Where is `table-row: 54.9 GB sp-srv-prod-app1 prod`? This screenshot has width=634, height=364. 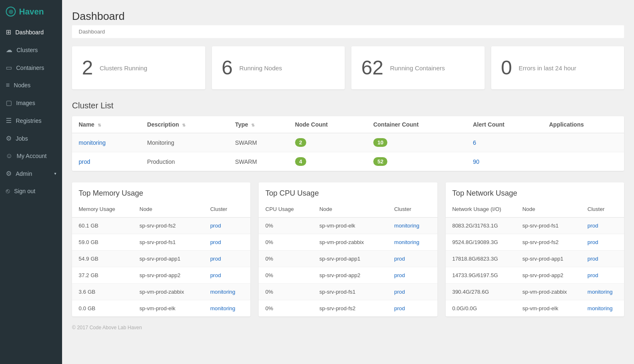 table-row: 54.9 GB sp-srv-prod-app1 prod is located at coordinates (161, 259).